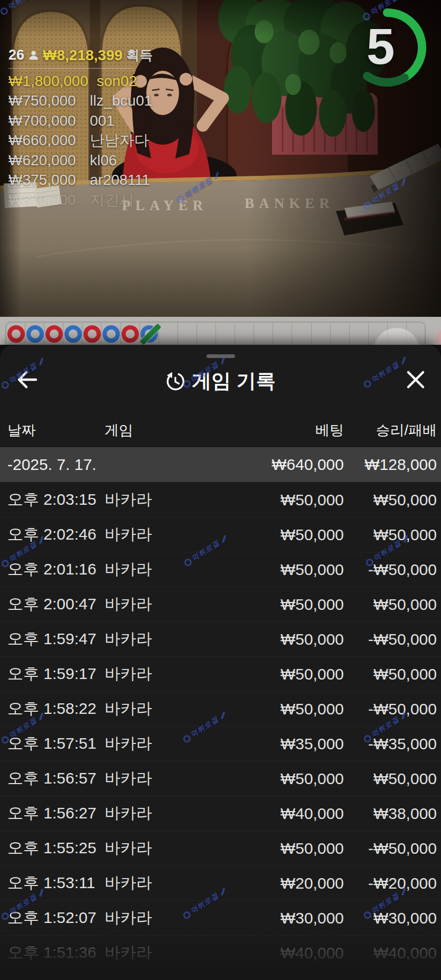  Describe the element at coordinates (175, 381) in the screenshot. I see `history-clock-icon` at that location.